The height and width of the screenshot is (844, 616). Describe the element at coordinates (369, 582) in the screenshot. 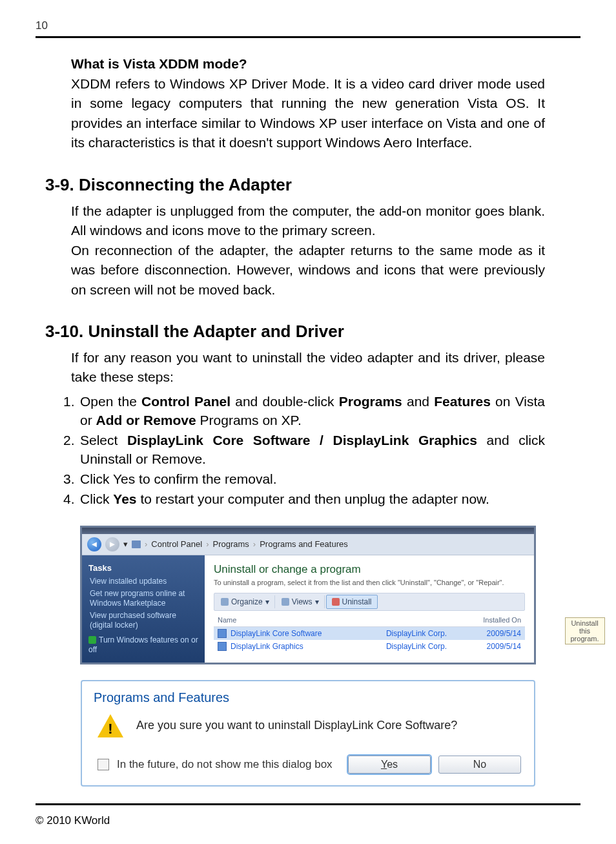

I see `pane-subtitle: To uninstall a program, select it from t…` at that location.